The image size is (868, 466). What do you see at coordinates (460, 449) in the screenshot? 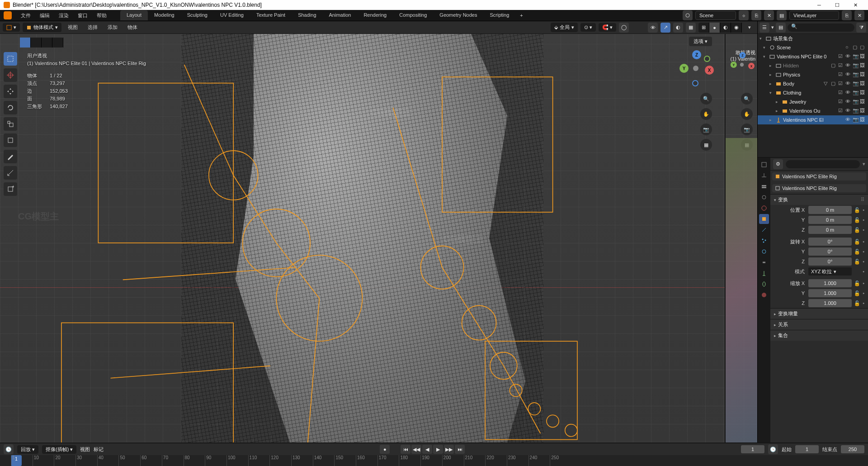
I see `jump-end-icon: ⏭` at bounding box center [460, 449].